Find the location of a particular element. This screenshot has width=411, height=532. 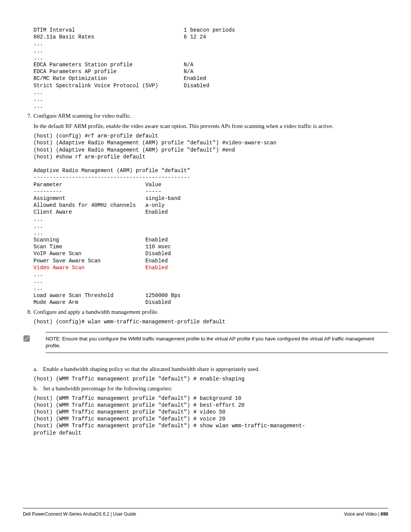

footer-guide: | User Guide is located at coordinates (123, 514).